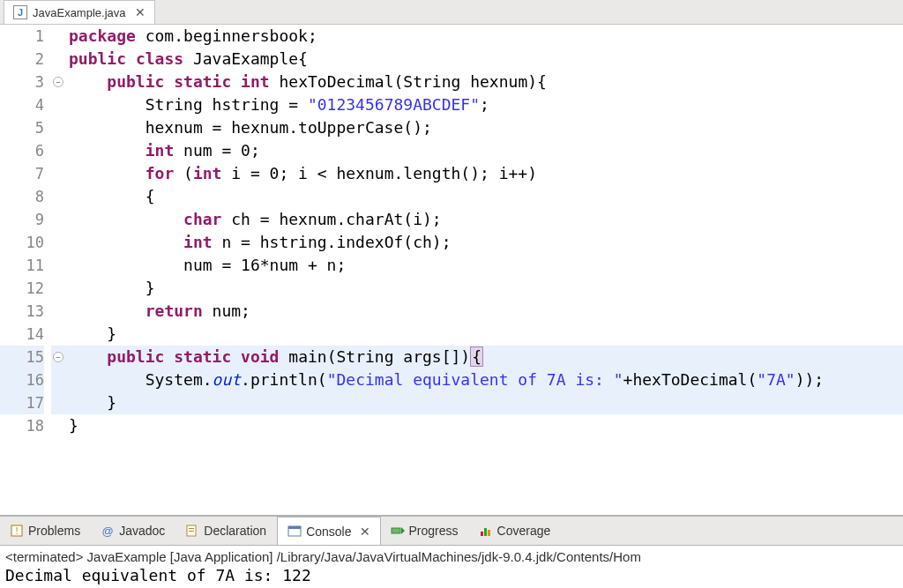 The width and height of the screenshot is (903, 588). Describe the element at coordinates (28, 265) in the screenshot. I see `line-number: 11` at that location.